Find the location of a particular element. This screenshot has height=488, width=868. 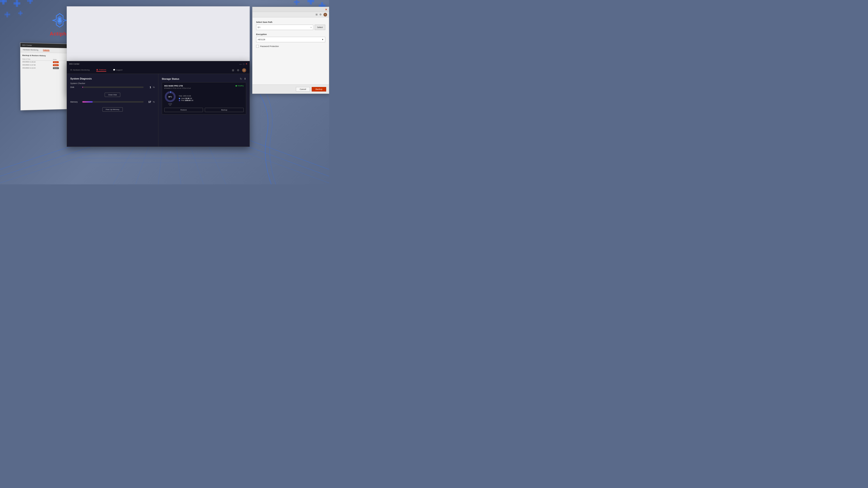

backup-path-row: D:\ × Select is located at coordinates (290, 27).